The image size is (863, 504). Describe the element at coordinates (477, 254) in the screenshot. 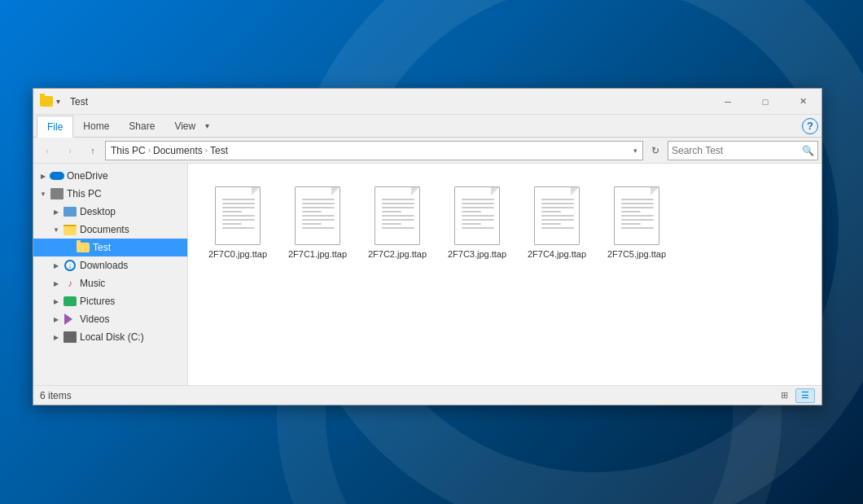

I see `file-name-3: 2F7C3.jpg.ttap` at that location.